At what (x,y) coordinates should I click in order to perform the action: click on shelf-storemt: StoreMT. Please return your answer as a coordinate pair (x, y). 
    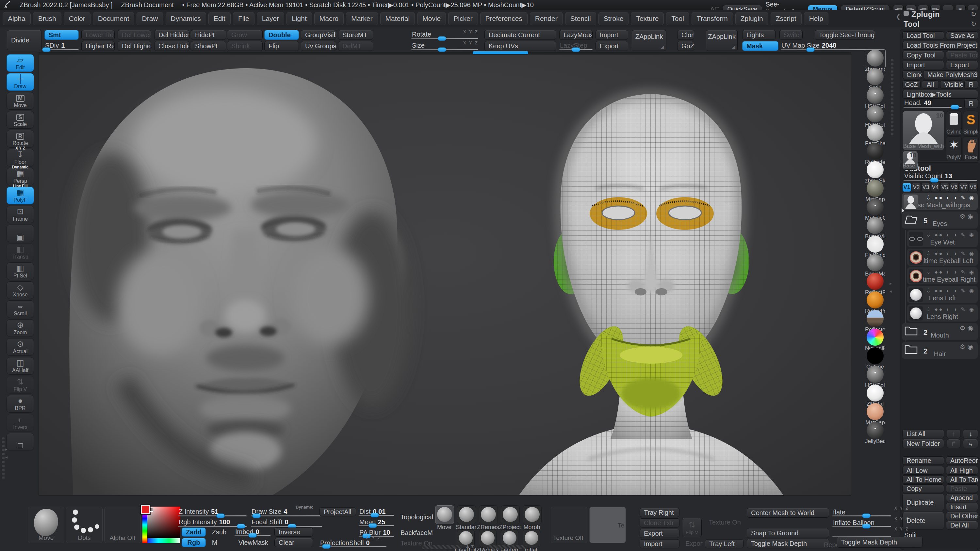
    Looking at the image, I should click on (356, 35).